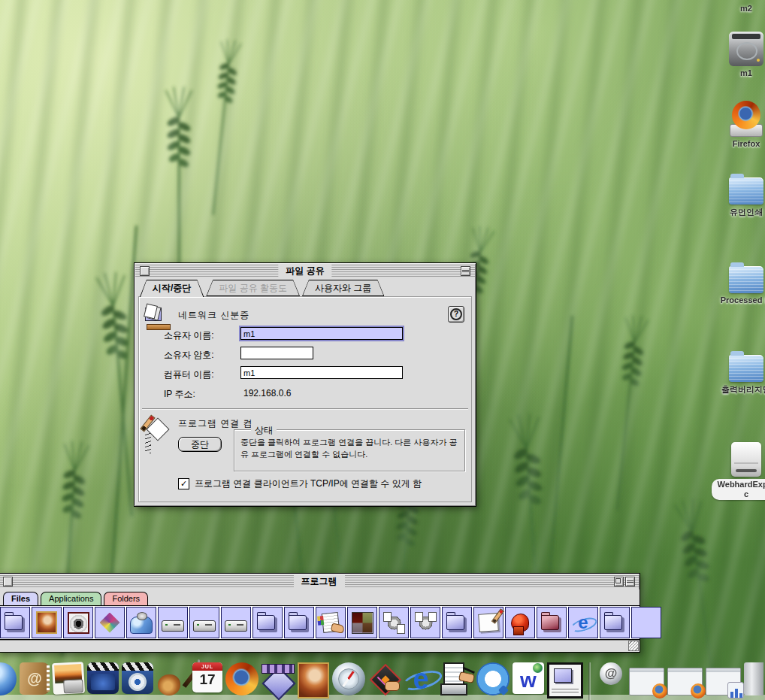 This screenshot has height=700, width=765. Describe the element at coordinates (126, 598) in the screenshot. I see `tab-folders: Folders` at that location.